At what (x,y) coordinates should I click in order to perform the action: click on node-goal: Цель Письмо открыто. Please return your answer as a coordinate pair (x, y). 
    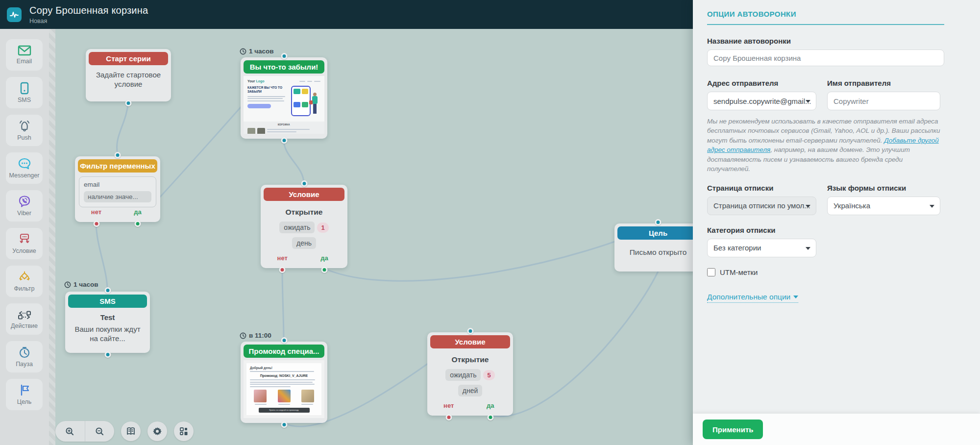
    Looking at the image, I should click on (654, 247).